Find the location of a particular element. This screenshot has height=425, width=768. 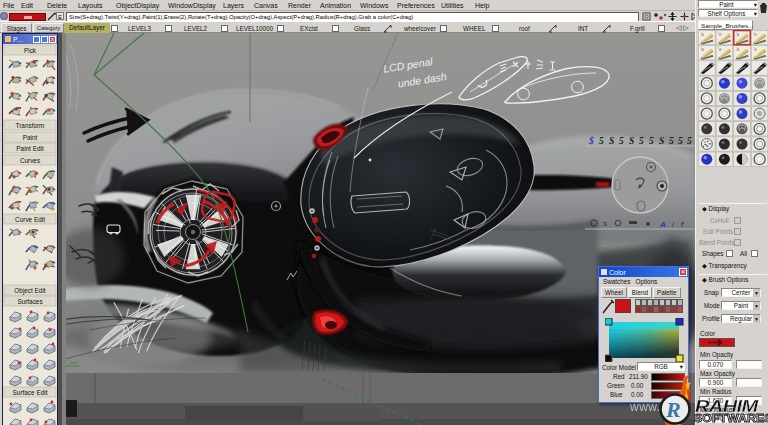

svg-text: Surfaces is located at coordinates (30, 302).